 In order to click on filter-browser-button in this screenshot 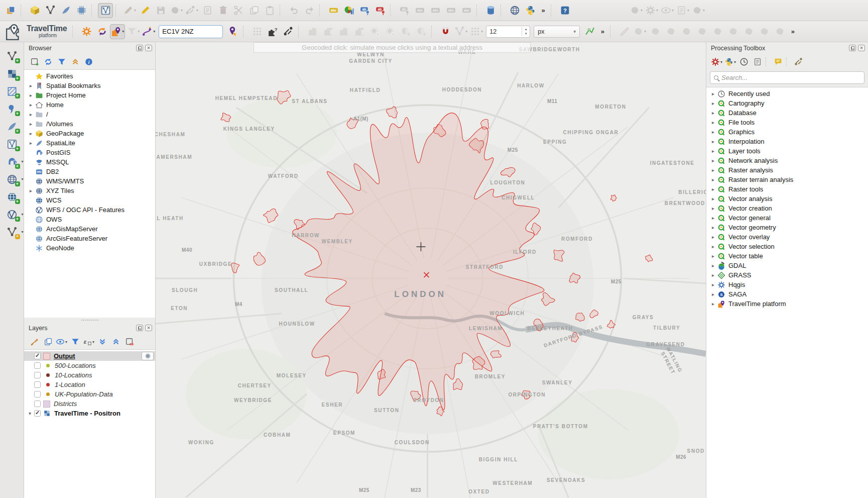, I will do `click(61, 62)`.